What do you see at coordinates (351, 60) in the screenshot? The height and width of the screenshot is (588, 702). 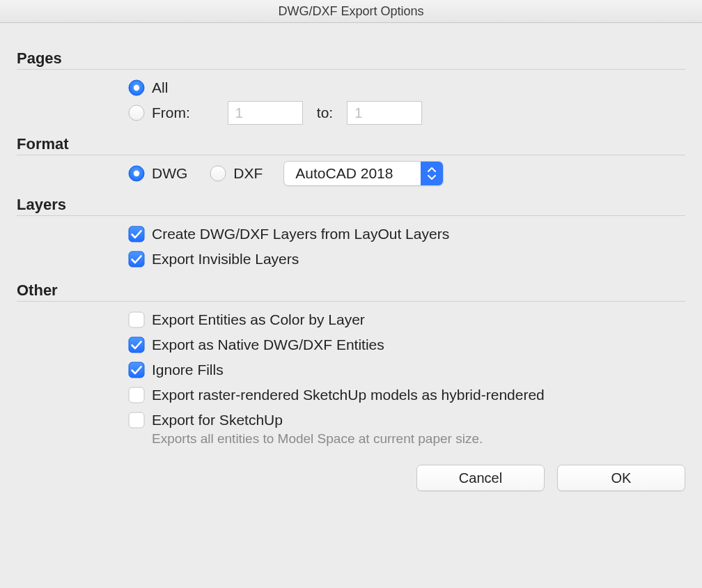 I see `section-heading-pages: Pages` at bounding box center [351, 60].